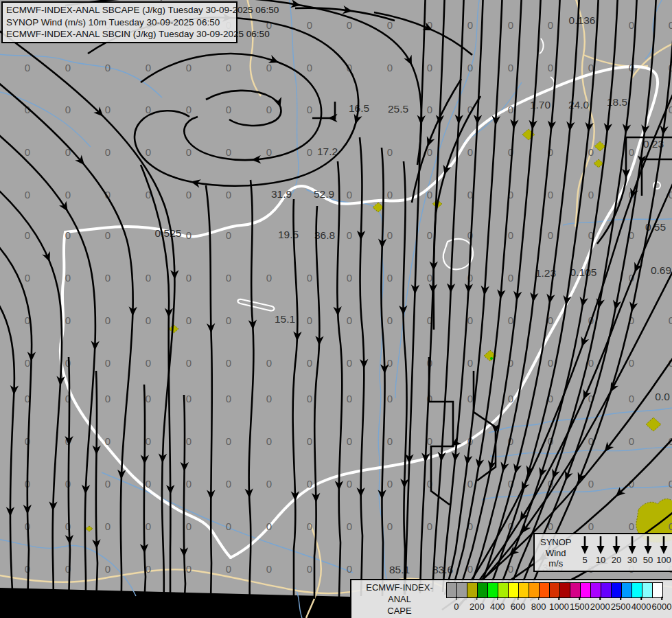 This screenshot has width=672, height=618. Describe the element at coordinates (477, 607) in the screenshot. I see `cape-tick-label: 200` at that location.